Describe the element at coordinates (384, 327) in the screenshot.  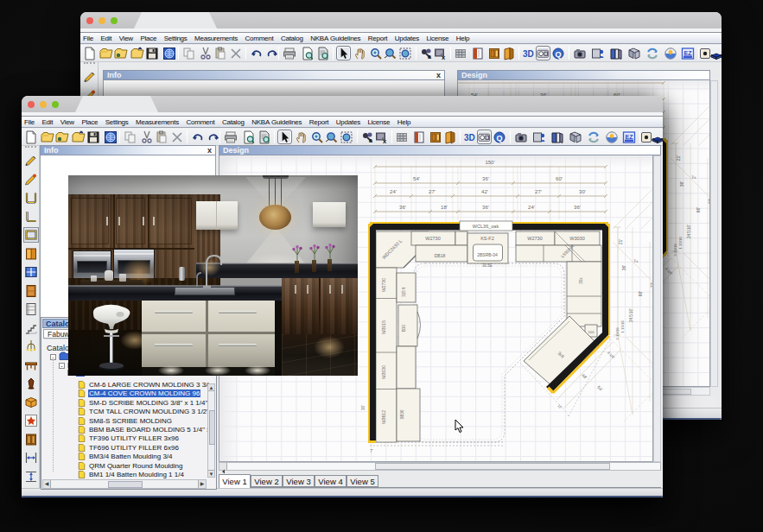
I see `svg-text: W3015` at that location.